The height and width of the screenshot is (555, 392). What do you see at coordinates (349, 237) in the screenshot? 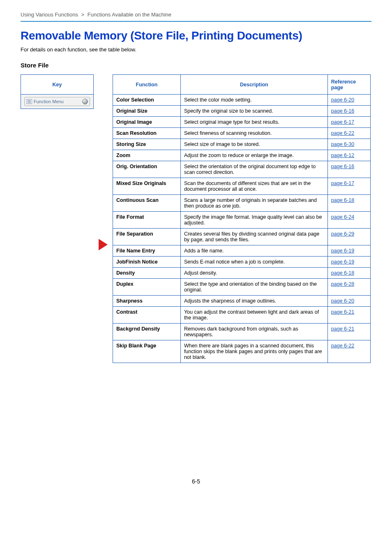
I see `reference-cell: page 6-29` at bounding box center [349, 237].